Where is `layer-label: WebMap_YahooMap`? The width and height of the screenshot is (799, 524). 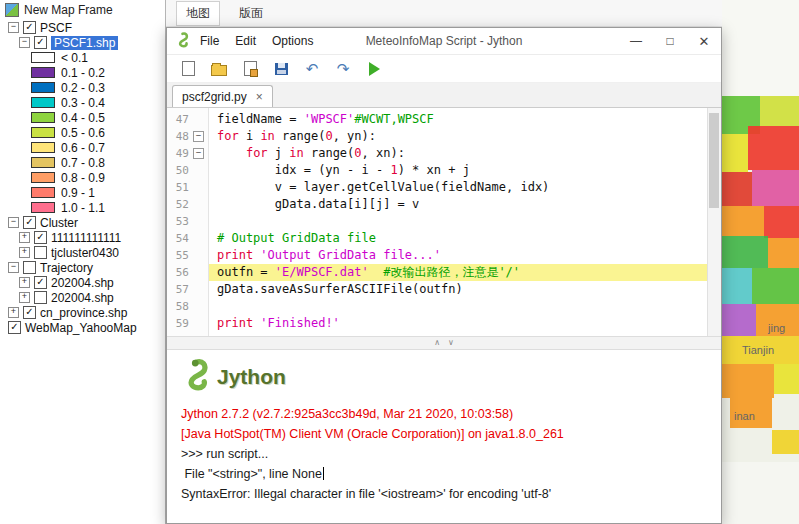 layer-label: WebMap_YahooMap is located at coordinates (81, 328).